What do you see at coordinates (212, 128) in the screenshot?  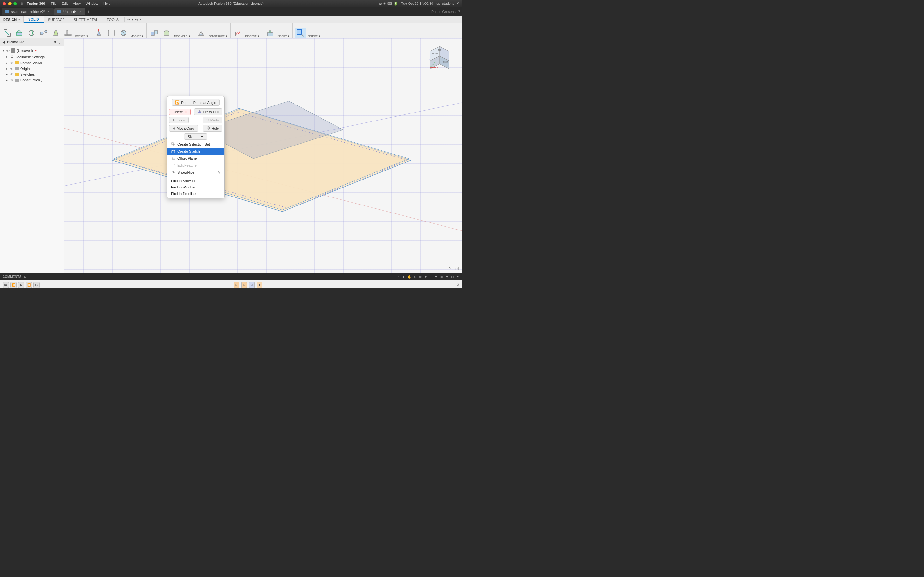 I see `hole-btn: Hole` at bounding box center [212, 128].